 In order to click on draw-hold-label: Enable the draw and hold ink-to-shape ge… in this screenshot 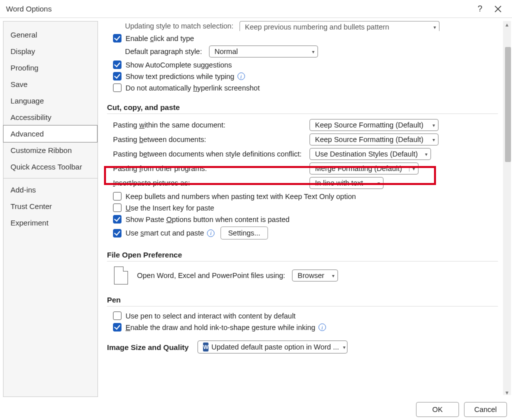, I will do `click(220, 328)`.